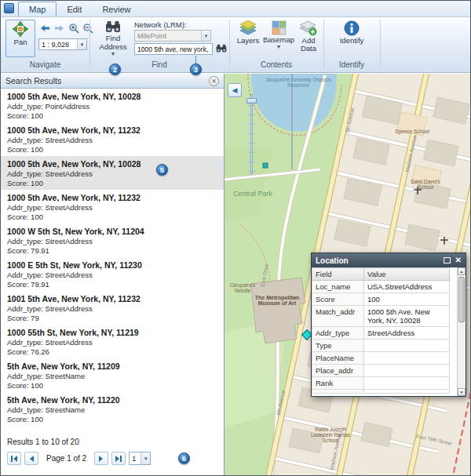 Image resolution: width=471 pixels, height=476 pixels. What do you see at coordinates (309, 42) in the screenshot?
I see `add-data-button: Add Data` at bounding box center [309, 42].